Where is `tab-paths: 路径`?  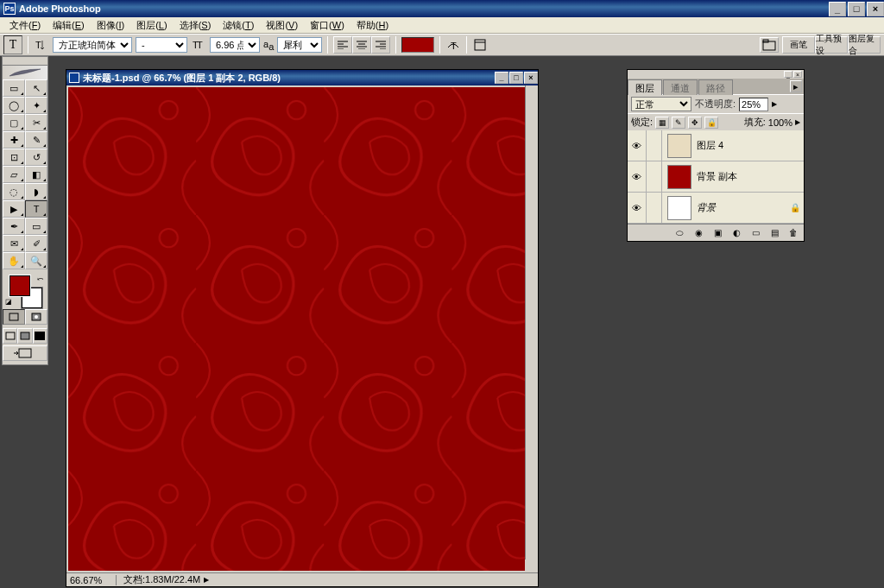
tab-paths: 路径 is located at coordinates (716, 87).